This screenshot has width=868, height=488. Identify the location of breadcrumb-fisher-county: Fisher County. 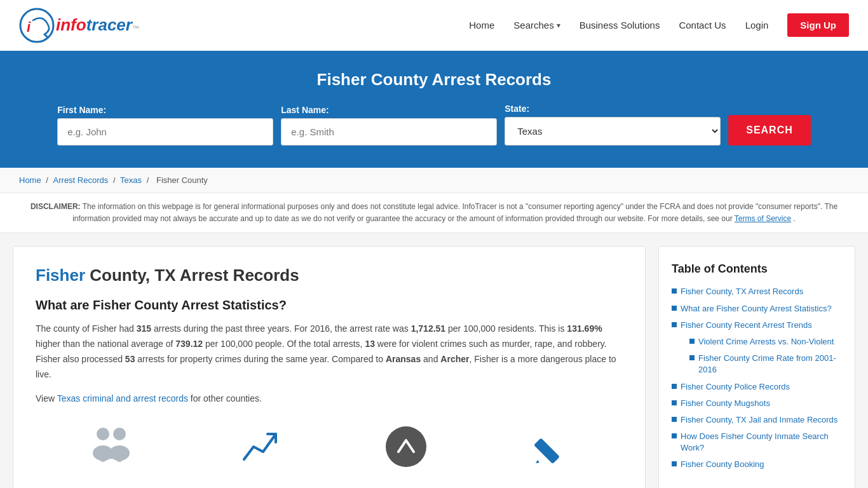
(182, 180).